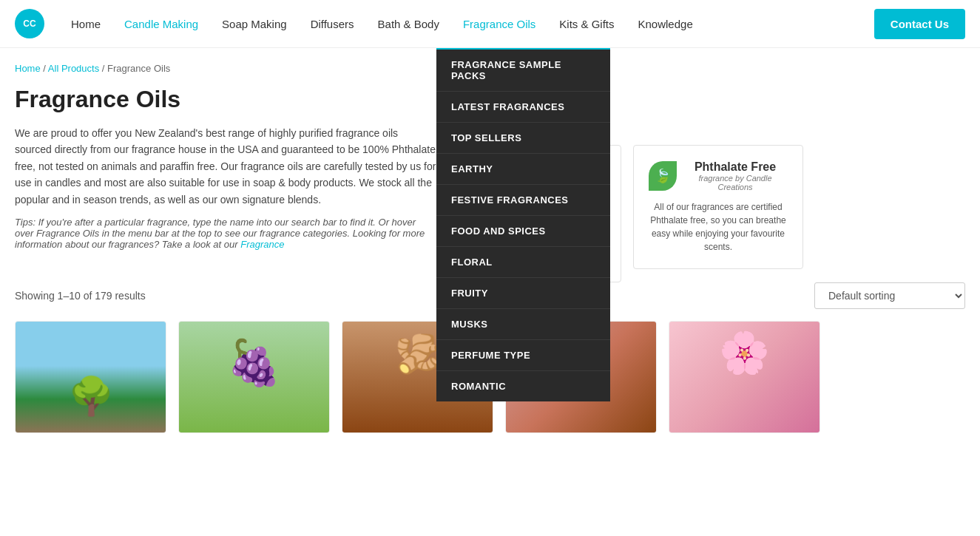 The width and height of the screenshot is (980, 536). Describe the element at coordinates (467, 24) in the screenshot. I see `nav-links: Home Candle Making Soap Making Diffusers…` at that location.